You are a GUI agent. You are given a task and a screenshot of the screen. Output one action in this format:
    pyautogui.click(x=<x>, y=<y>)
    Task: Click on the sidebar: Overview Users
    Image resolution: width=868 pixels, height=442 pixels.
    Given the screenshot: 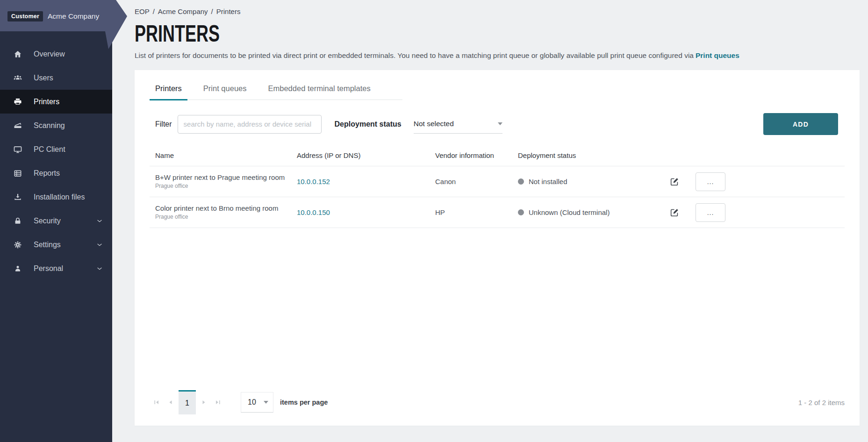 What is the action you would take?
    pyautogui.click(x=56, y=221)
    